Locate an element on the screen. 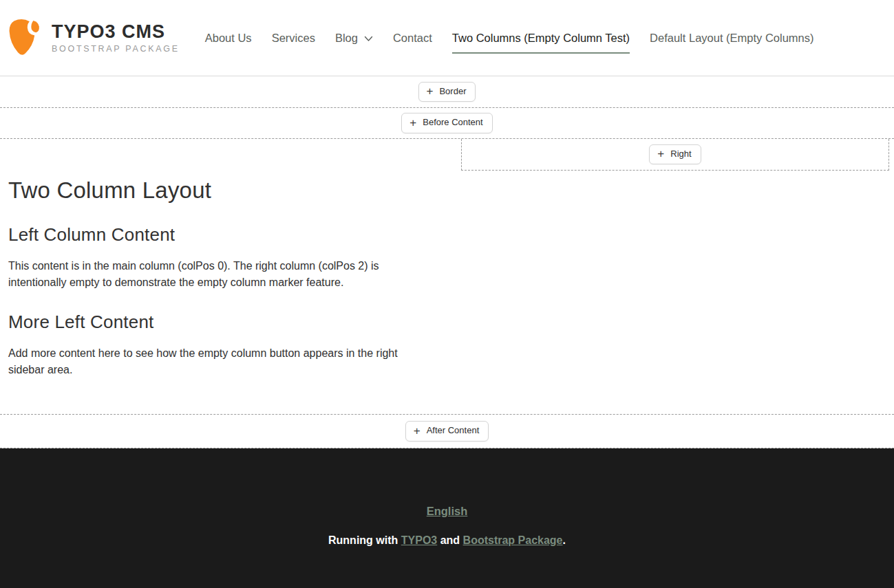 The image size is (894, 588). add-border-button: + Border is located at coordinates (447, 92).